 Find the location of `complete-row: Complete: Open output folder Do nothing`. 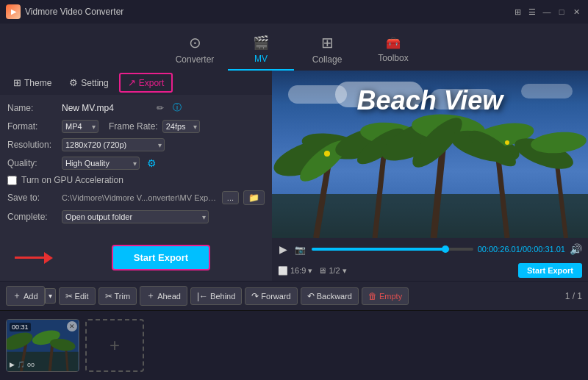

complete-row: Complete: Open output folder Do nothing is located at coordinates (136, 217).